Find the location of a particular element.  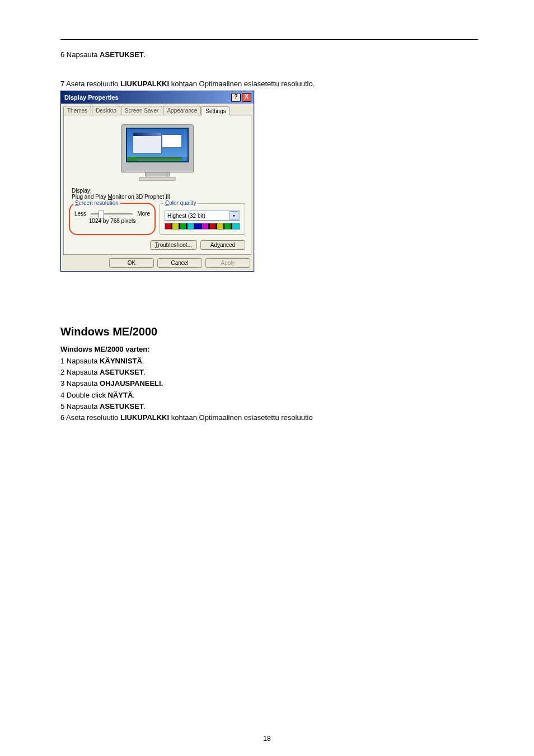

resolution-slider-row: Less More is located at coordinates (112, 214).